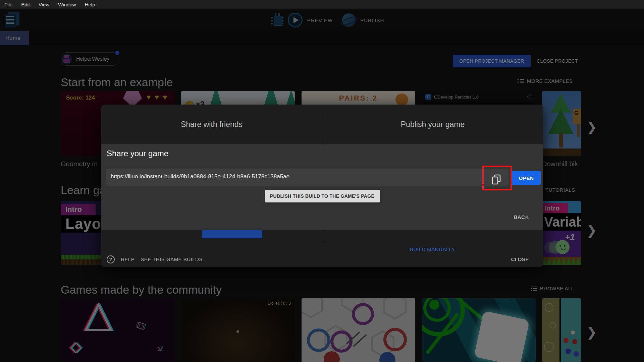 This screenshot has height=362, width=644. What do you see at coordinates (8, 5) in the screenshot?
I see `menu-file: File` at bounding box center [8, 5].